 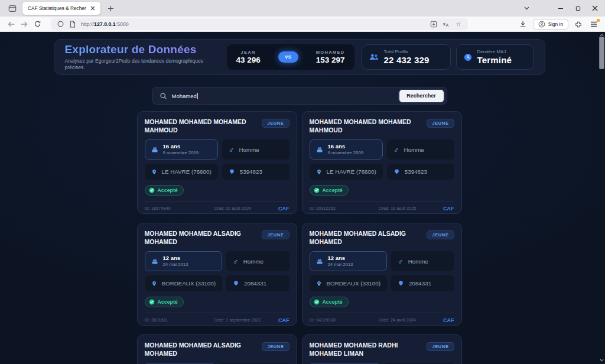 What do you see at coordinates (144, 50) in the screenshot?
I see `page-title: Explorateur de Données` at bounding box center [144, 50].